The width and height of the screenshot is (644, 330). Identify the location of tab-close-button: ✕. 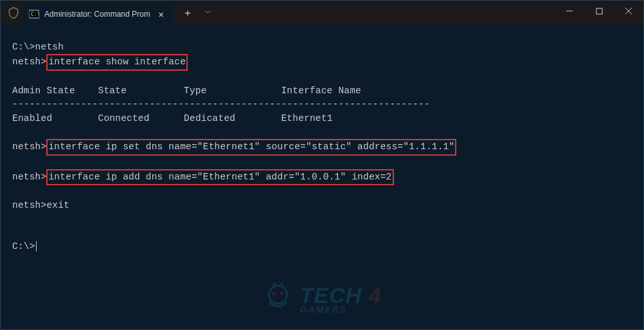
(161, 14).